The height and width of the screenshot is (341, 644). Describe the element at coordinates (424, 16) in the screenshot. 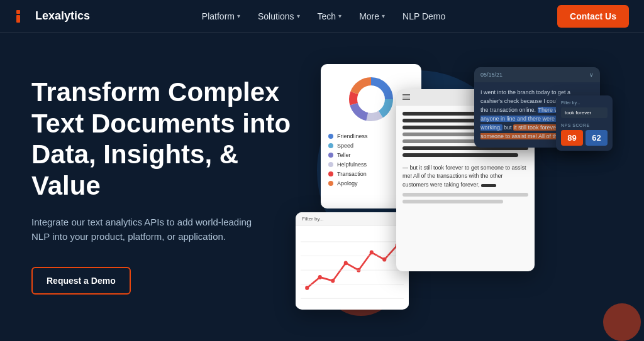

I see `nav-item-nlp-demo: NLP Demo` at that location.